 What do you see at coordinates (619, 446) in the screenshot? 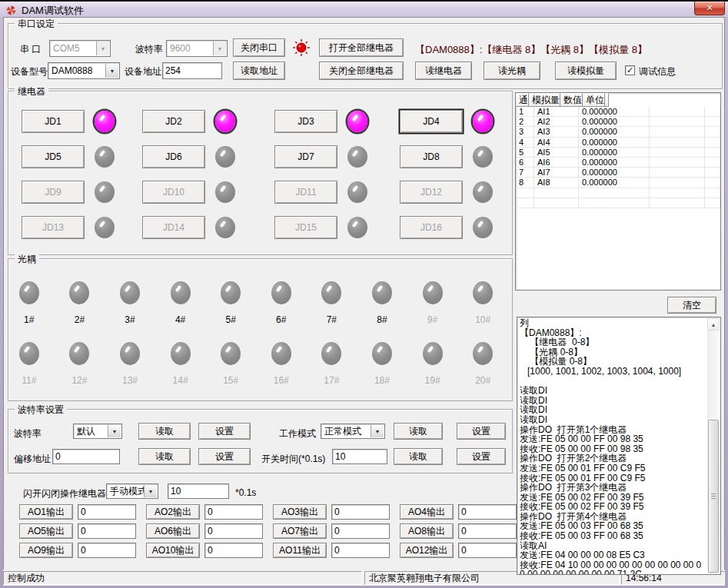
I see `log-panel: 列 【DAM0888】: 【继电器 0-8】 【光耦 0-8】 【模拟量 0-8…` at bounding box center [619, 446].